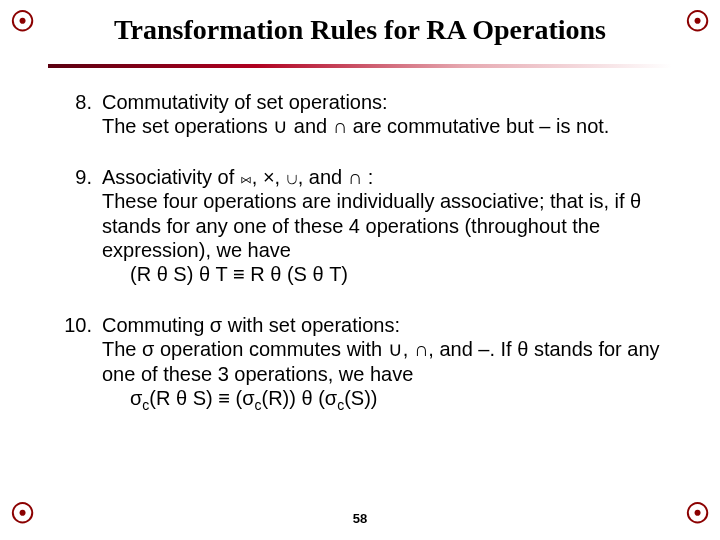 The width and height of the screenshot is (720, 540). Describe the element at coordinates (79, 114) in the screenshot. I see `item-number: 8.` at that location.